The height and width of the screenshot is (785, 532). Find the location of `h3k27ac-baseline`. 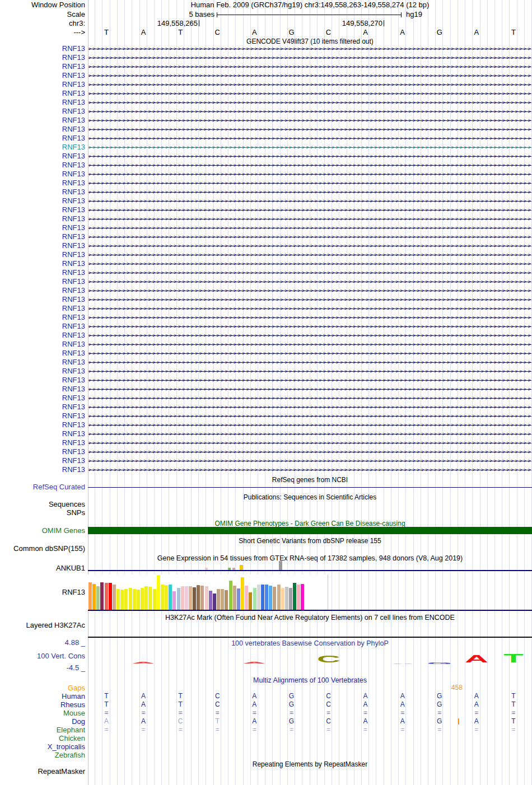

h3k27ac-baseline is located at coordinates (310, 637).